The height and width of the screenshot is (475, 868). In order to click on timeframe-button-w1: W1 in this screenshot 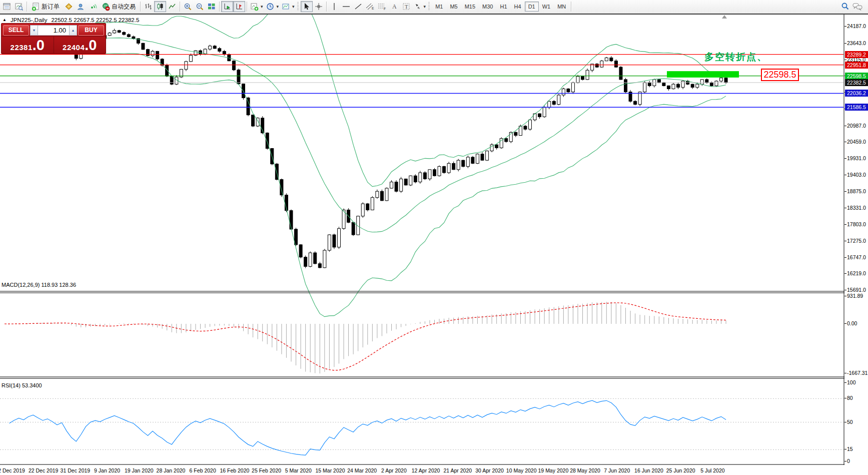, I will do `click(546, 7)`.